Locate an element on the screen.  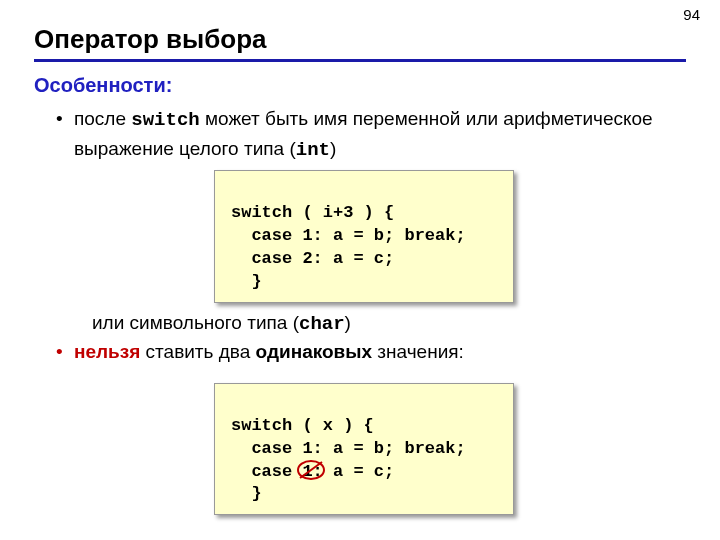
code-line: case 1: a = c; is located at coordinates (312, 472).